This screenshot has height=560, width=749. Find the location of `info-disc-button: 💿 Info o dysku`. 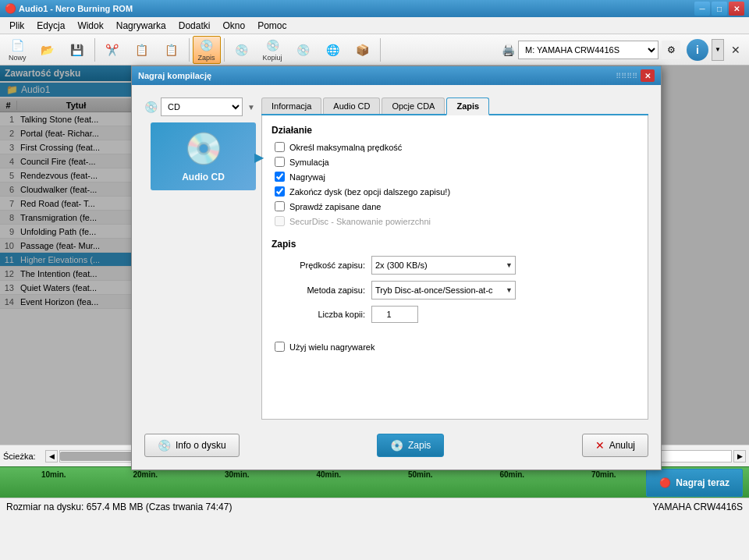

info-disc-button: 💿 Info o dysku is located at coordinates (192, 445).